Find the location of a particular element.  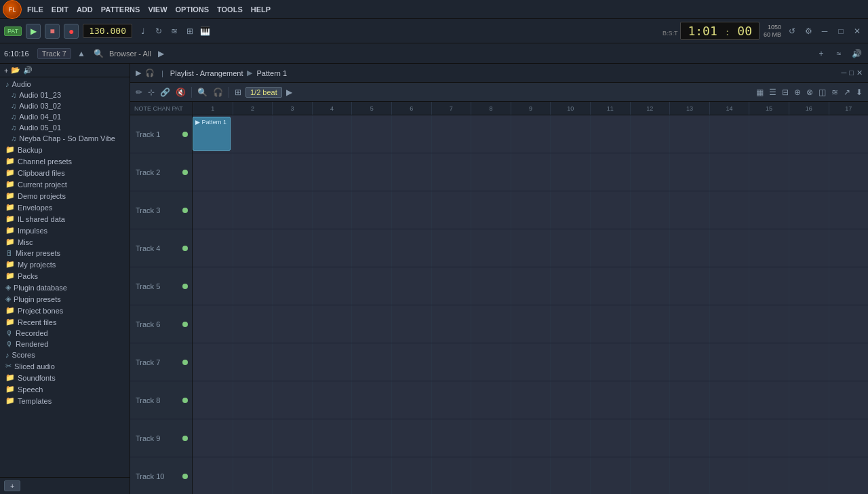

add-track-icon: + is located at coordinates (821, 54).